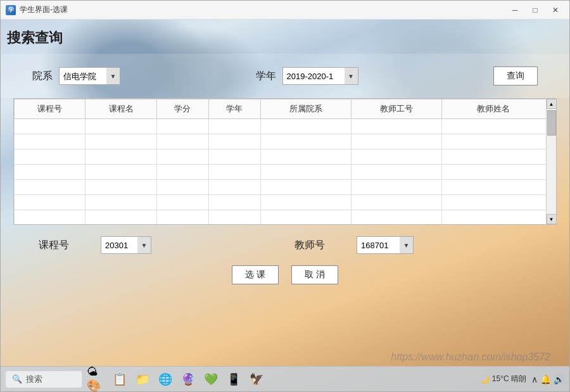 Image resolution: width=570 pixels, height=392 pixels. Describe the element at coordinates (188, 379) in the screenshot. I see `taskbar-icon-app1: 🔮` at that location.